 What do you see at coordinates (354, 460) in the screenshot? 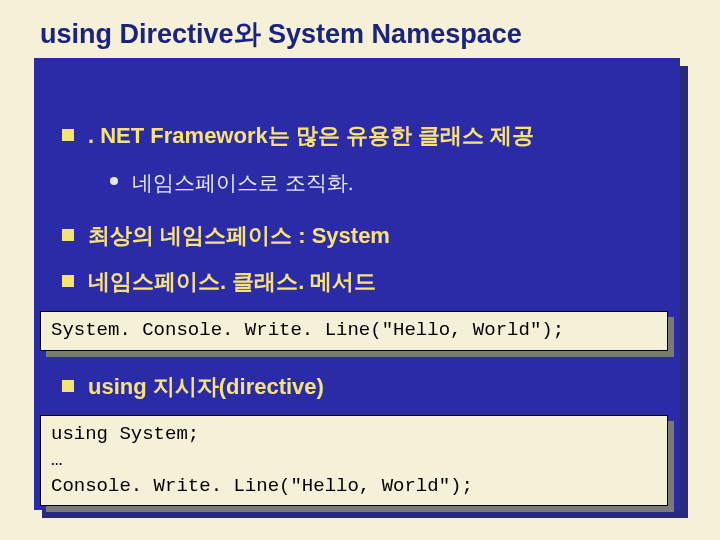
I see `code-block-2: using System; … Console. Write. Line("He…` at bounding box center [354, 460].